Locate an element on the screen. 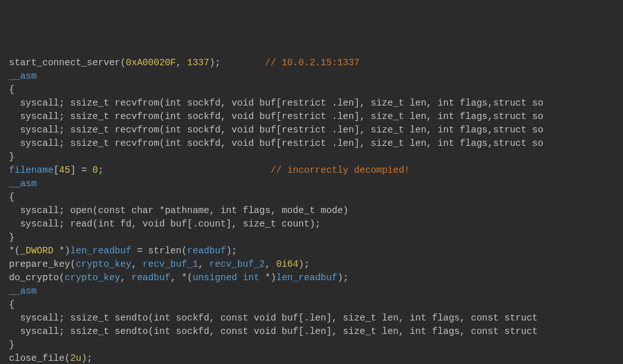 The width and height of the screenshot is (623, 364). number-literal: 2u is located at coordinates (75, 358).